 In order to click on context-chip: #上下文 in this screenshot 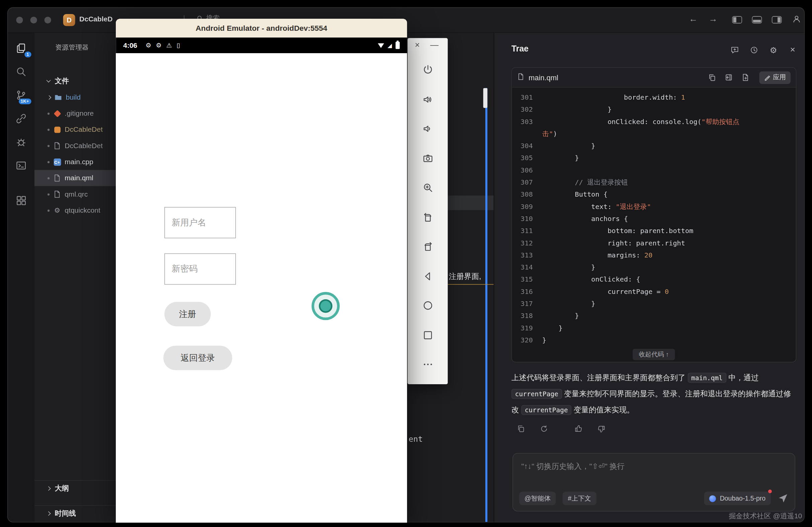, I will do `click(579, 498)`.